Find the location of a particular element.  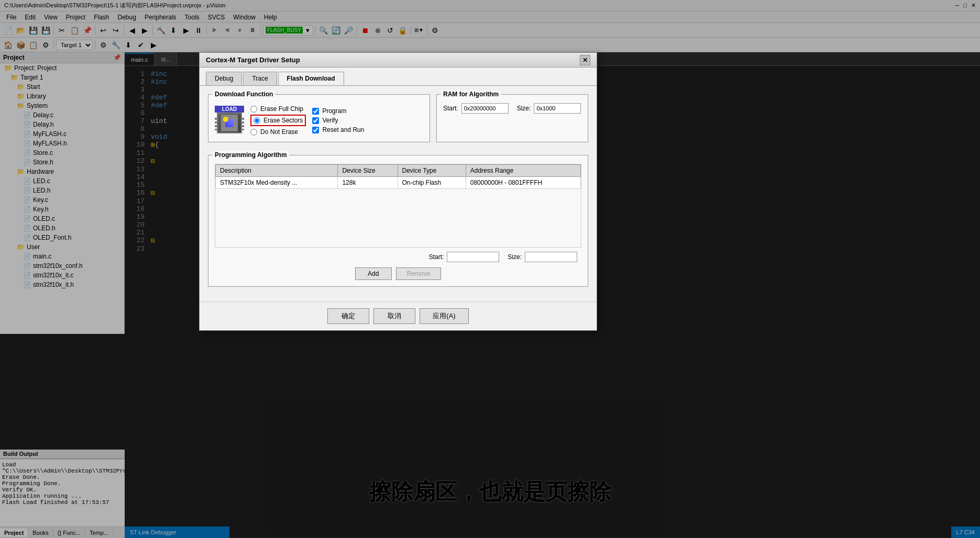

dialog-title-text: Cortex-M Target Driver Setup is located at coordinates (253, 60).